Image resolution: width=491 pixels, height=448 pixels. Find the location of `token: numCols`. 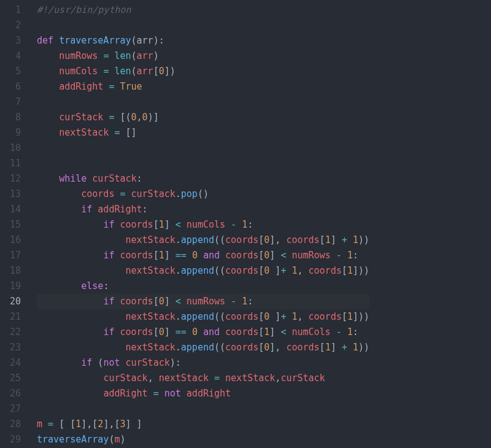

token: numCols is located at coordinates (311, 332).